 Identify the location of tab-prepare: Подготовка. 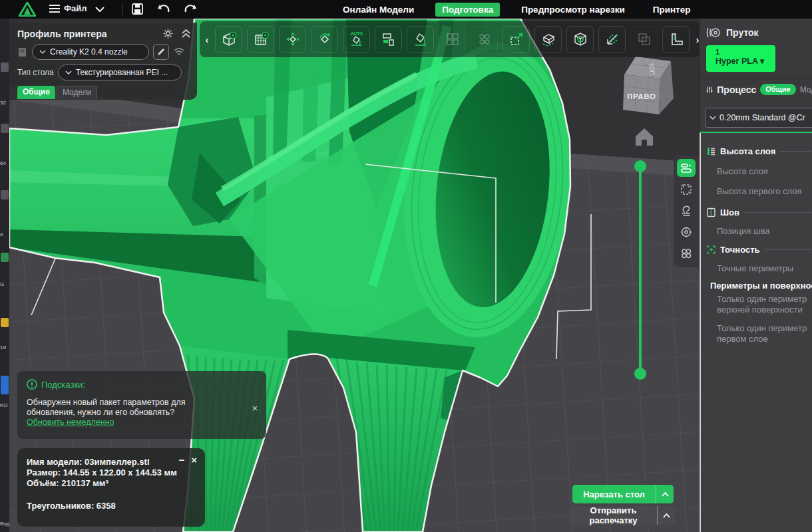
(467, 9).